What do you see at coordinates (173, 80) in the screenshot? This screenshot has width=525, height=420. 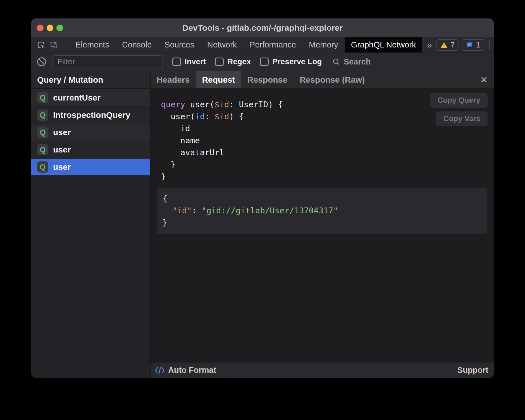 I see `tab-headers: Headers` at bounding box center [173, 80].